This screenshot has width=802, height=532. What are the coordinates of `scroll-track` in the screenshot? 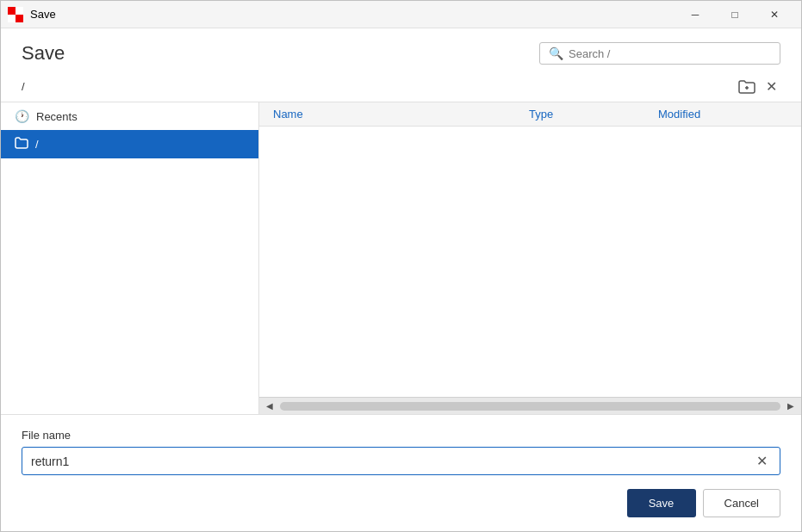 It's located at (531, 406).